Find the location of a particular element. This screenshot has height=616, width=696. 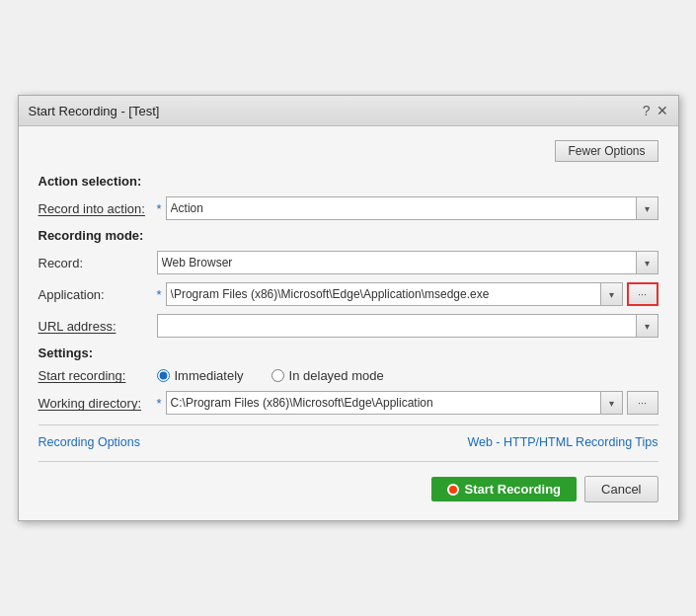

top-row: Fewer Options is located at coordinates (348, 151).